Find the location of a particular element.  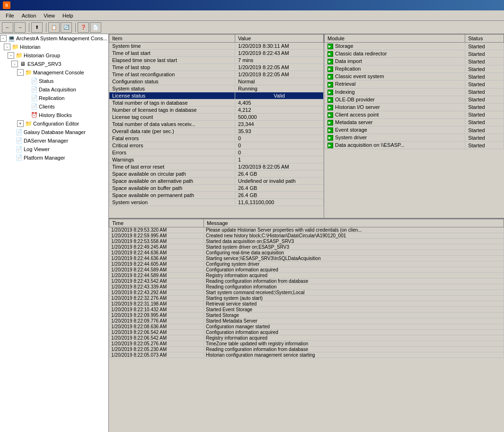

status-row: System statusRunning is located at coordinates (217, 89).